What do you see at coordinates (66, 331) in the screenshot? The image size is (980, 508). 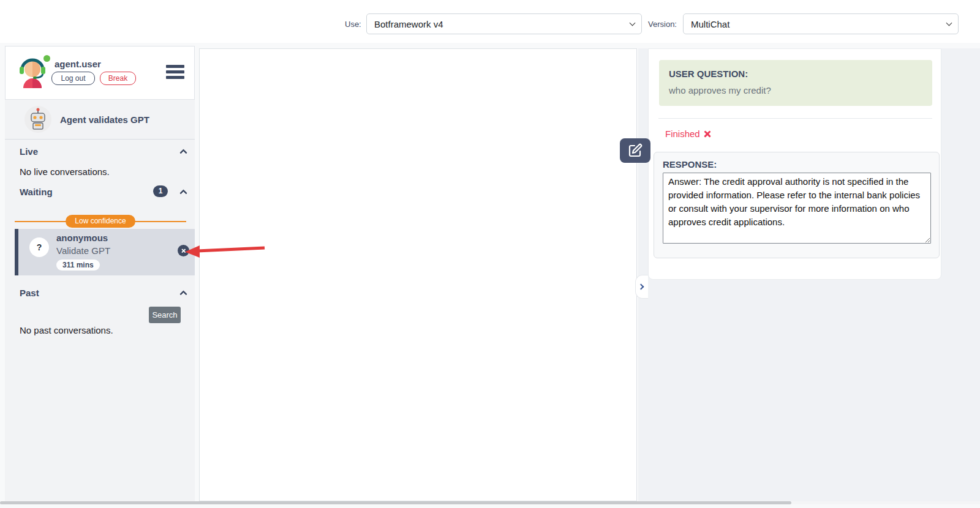 I see `past-empty-text: No past conversations.` at bounding box center [66, 331].